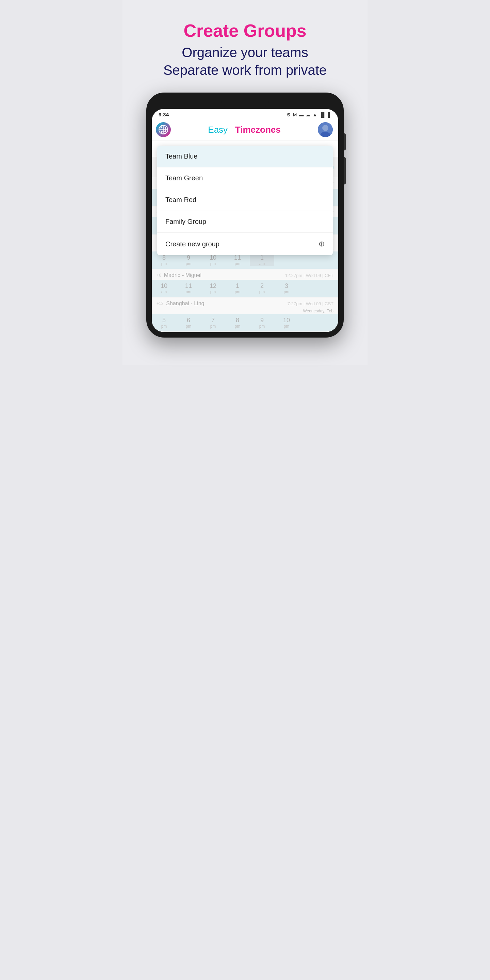  What do you see at coordinates (289, 115) in the screenshot?
I see `settings-icon: ⚙` at bounding box center [289, 115].